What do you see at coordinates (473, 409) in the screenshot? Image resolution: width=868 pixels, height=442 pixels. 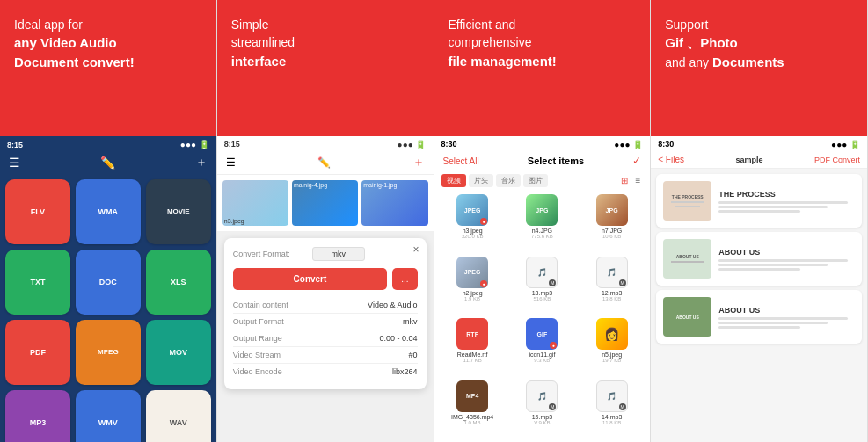 I see `list-item: MP4 IMG_4356.mp4 1.0 MB` at bounding box center [473, 409].